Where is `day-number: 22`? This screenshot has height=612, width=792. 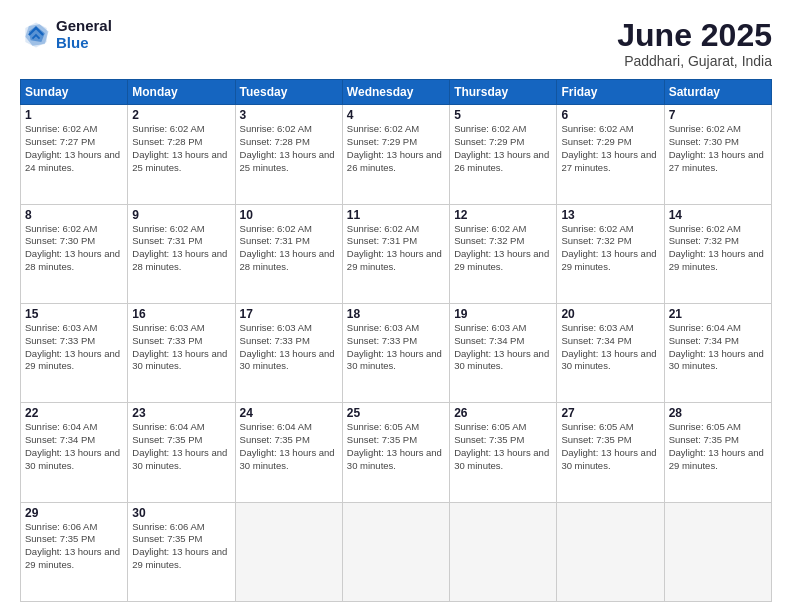 day-number: 22 is located at coordinates (74, 413).